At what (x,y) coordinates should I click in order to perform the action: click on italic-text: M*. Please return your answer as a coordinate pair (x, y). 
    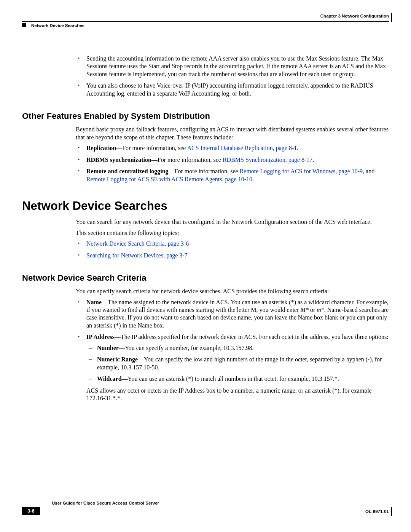
    Looking at the image, I should click on (304, 310).